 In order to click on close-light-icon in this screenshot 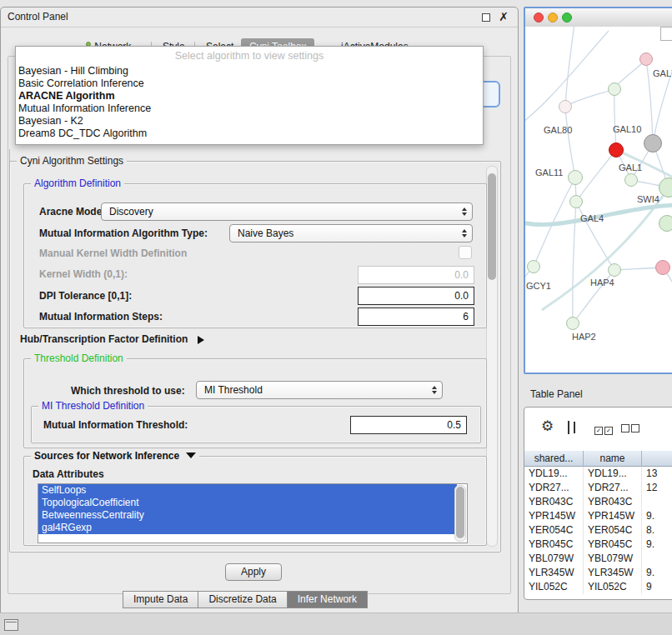, I will do `click(539, 18)`.